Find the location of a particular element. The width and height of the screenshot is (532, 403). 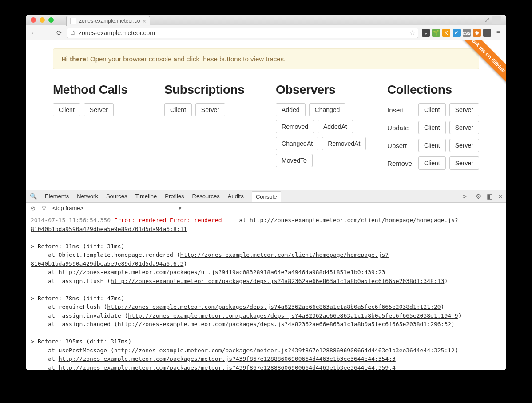

observers-heading: Observers is located at coordinates (322, 90).